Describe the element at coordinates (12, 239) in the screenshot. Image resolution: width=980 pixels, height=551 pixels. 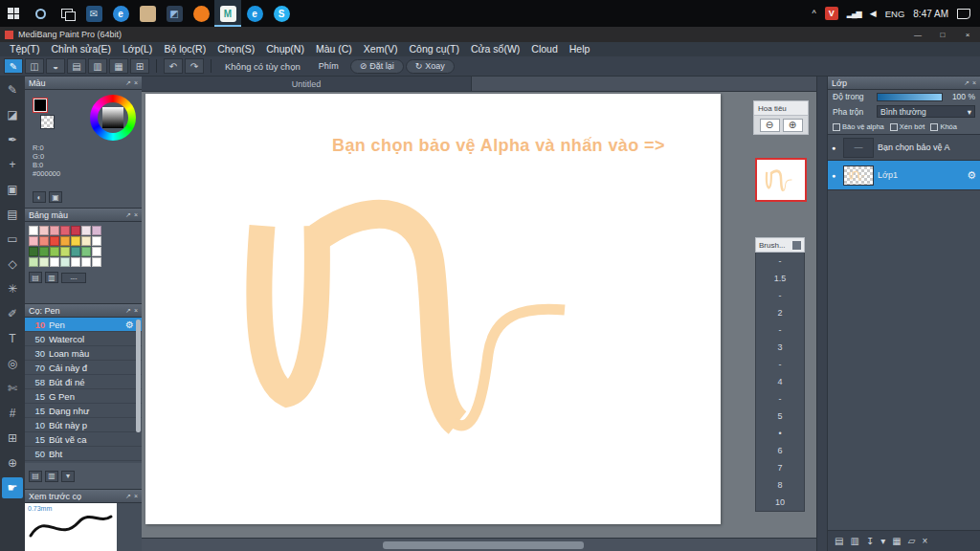
I see `select-rect-tool: ▭` at that location.